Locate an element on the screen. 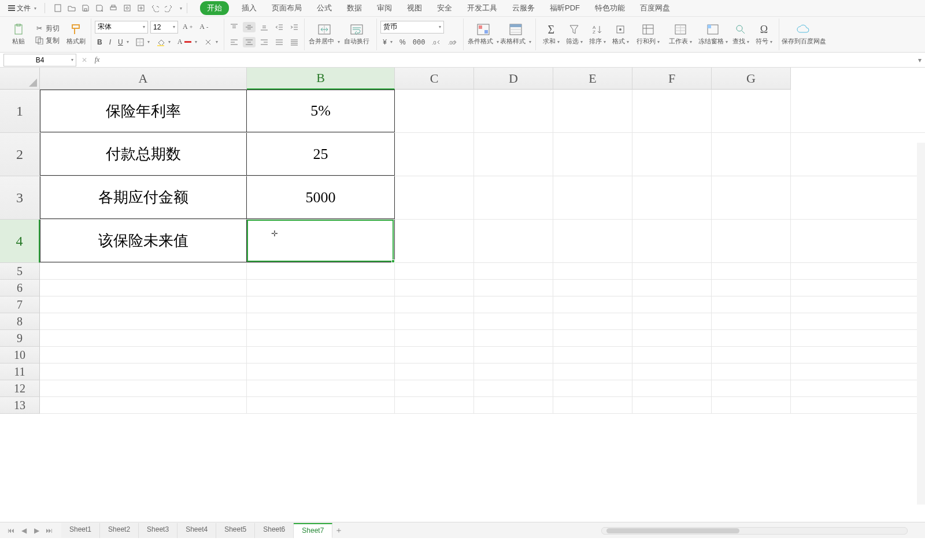  cell-E3 is located at coordinates (593, 198).